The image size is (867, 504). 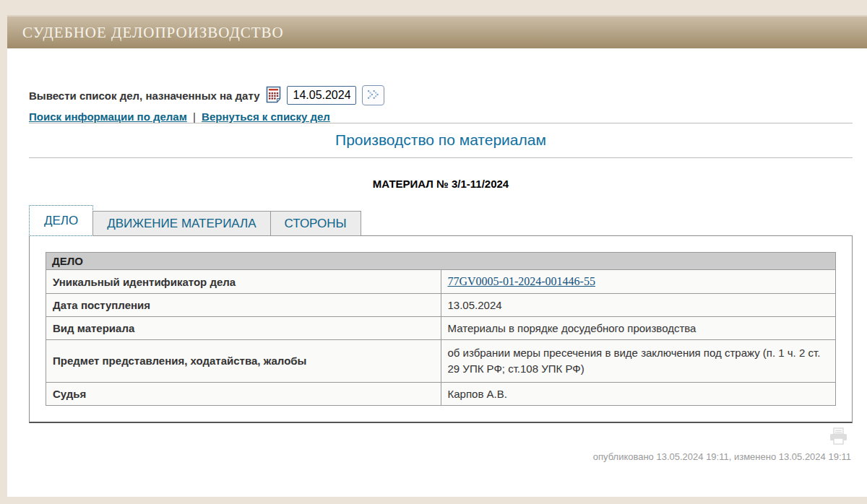 I want to click on app-title: СУДЕБНОЕ ДЕЛОПРОИЗВОДСТВО, so click(x=146, y=33).